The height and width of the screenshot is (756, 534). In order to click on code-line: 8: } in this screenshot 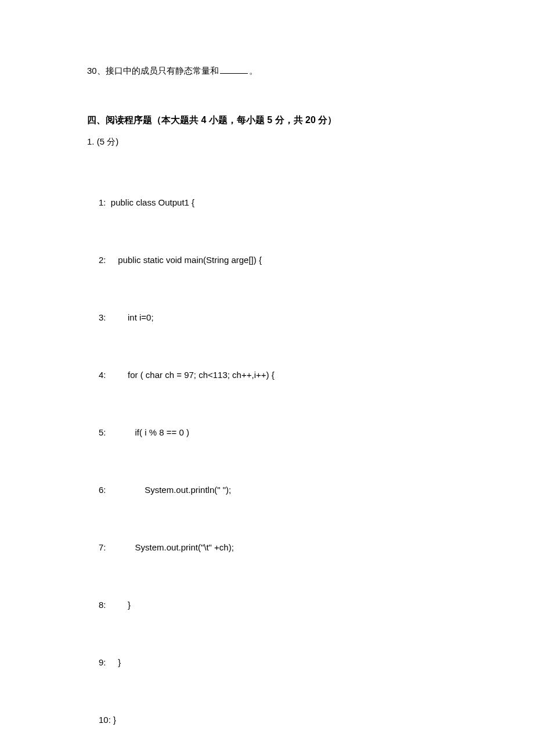, I will do `click(273, 605)`.